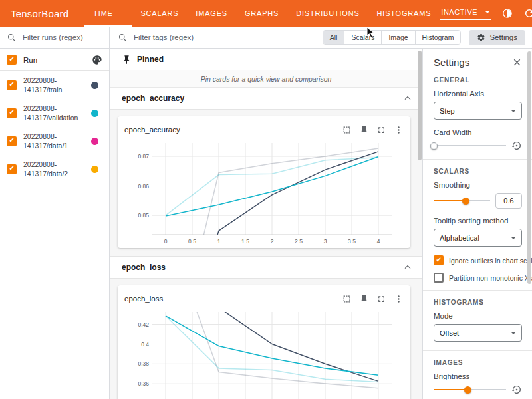 This screenshot has height=399, width=532. What do you see at coordinates (55, 141) in the screenshot?
I see `run-row-data-1: 20220808-141317/data/1` at bounding box center [55, 141].